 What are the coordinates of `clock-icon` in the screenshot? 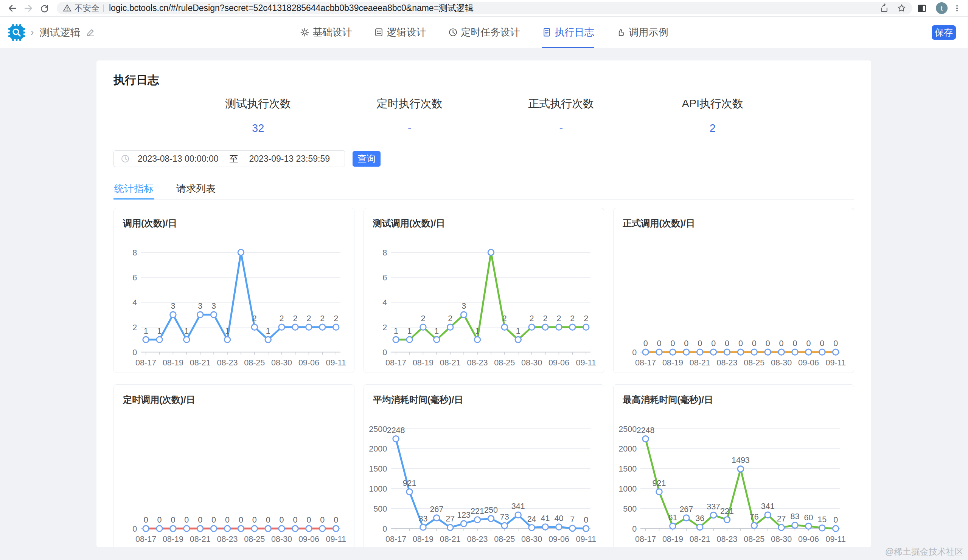 It's located at (125, 159).